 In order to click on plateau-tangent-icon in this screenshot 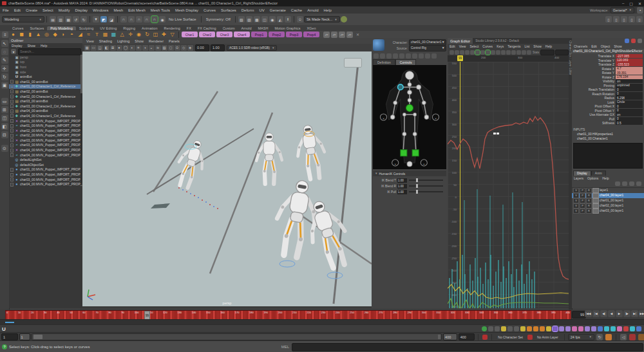, I will do `click(519, 53)`.